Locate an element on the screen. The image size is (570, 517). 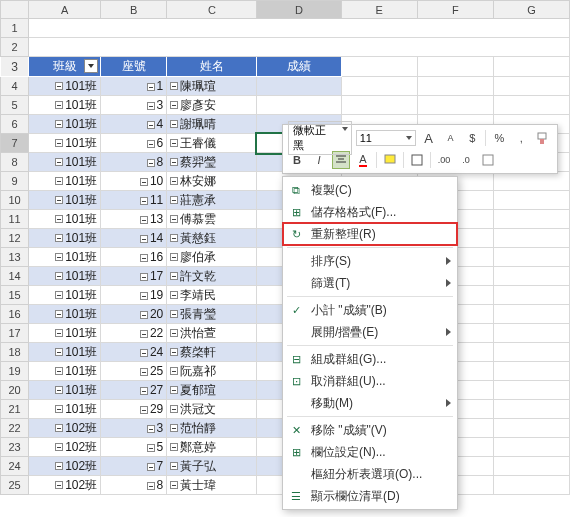
header-score: 成績 is located at coordinates (299, 67).